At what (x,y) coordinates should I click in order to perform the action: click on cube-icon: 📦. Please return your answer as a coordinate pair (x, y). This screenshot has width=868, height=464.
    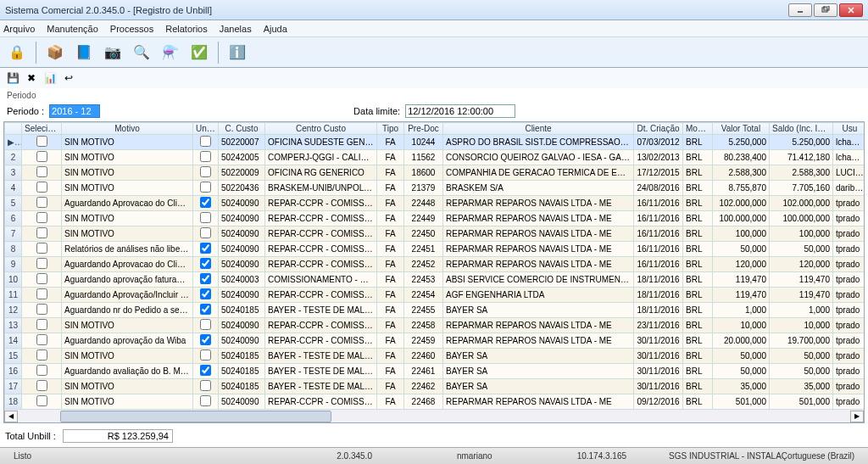
    Looking at the image, I should click on (55, 53).